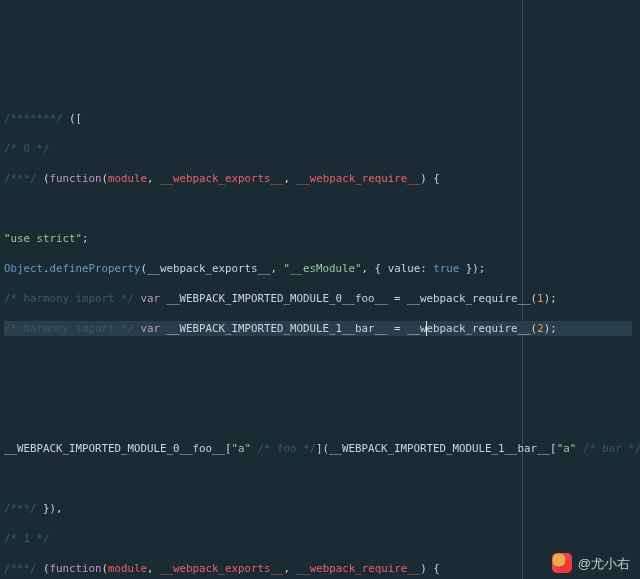 Image resolution: width=640 pixels, height=579 pixels. Describe the element at coordinates (604, 564) in the screenshot. I see `weibo-handle: @尤小右` at that location.